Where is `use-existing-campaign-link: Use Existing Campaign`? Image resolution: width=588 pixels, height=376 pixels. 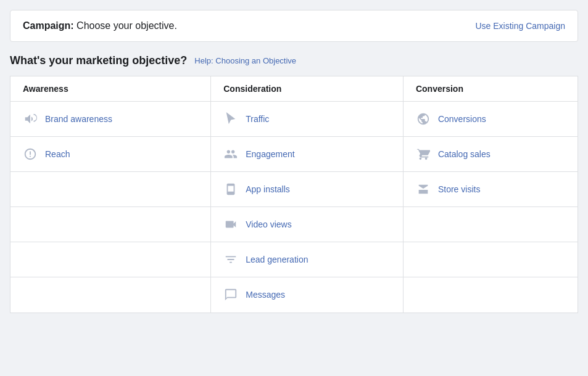
use-existing-campaign-link: Use Existing Campaign is located at coordinates (520, 26).